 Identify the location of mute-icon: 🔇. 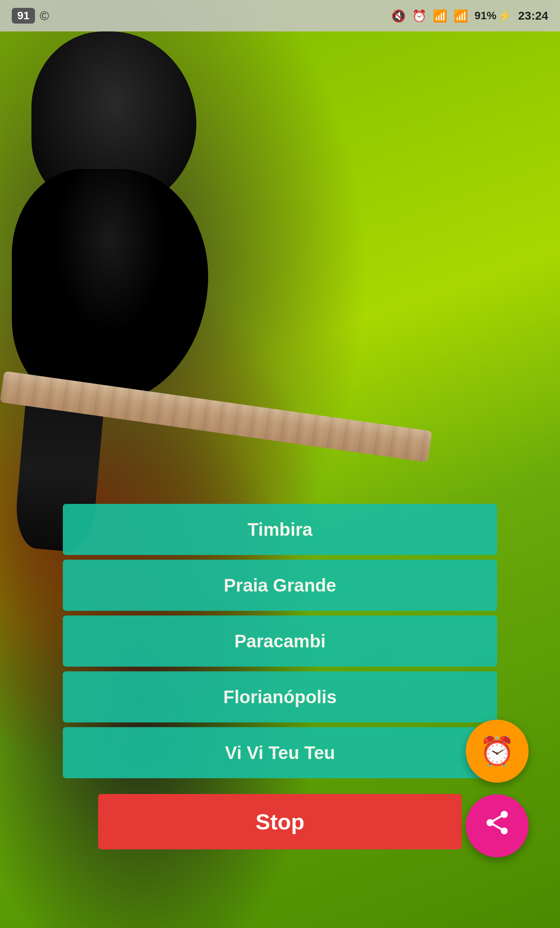
(398, 16).